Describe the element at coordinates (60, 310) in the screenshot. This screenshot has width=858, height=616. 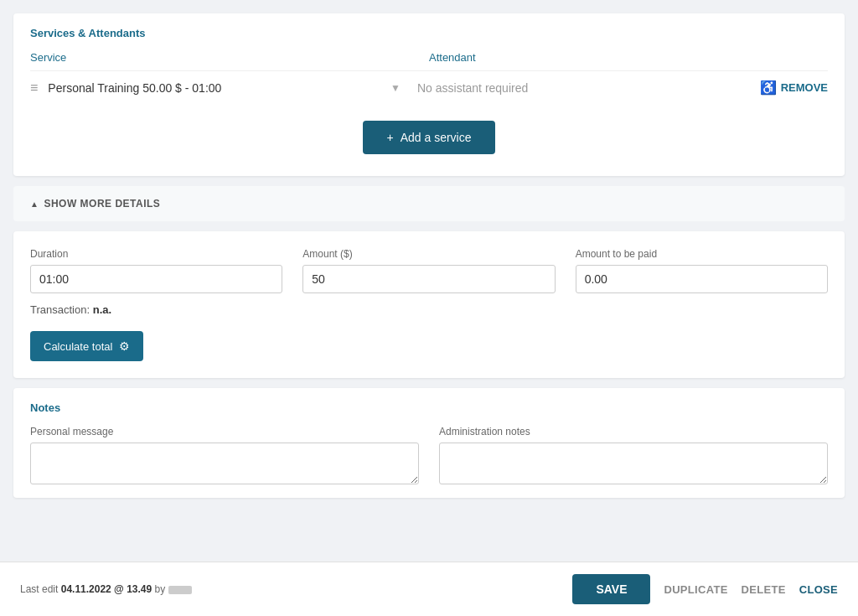
I see `transaction-label: Transaction:` at that location.